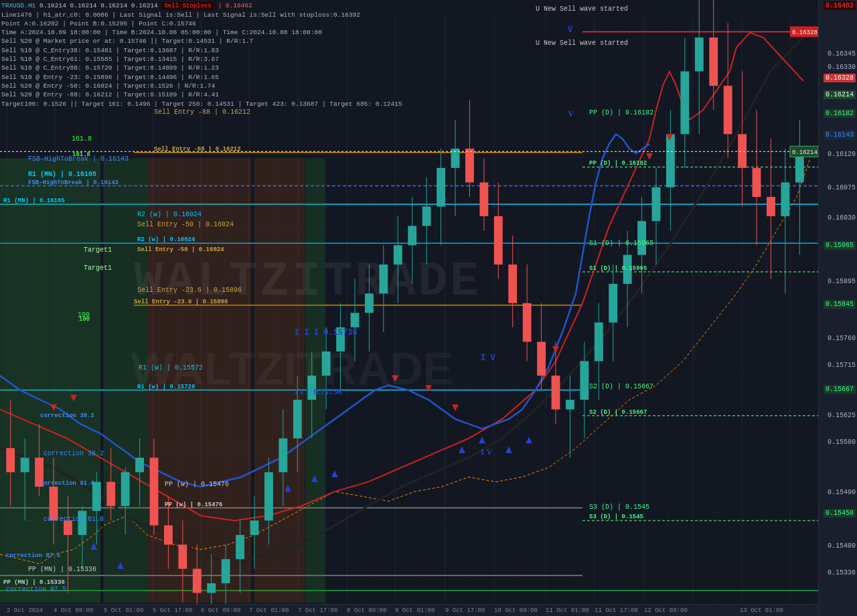  I want to click on sell-c-entry38: Sell %10 @ C_Entry38: 0.15481 | Target:0…, so click(202, 51).